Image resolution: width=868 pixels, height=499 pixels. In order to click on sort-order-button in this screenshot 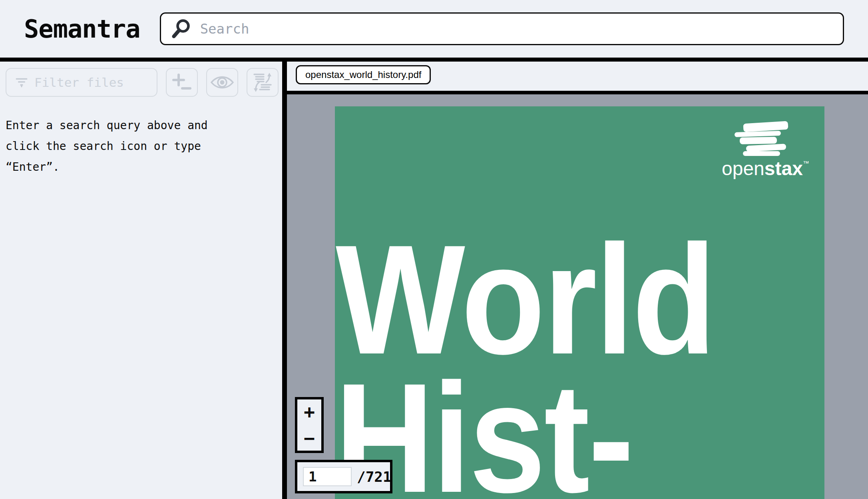, I will do `click(263, 82)`.